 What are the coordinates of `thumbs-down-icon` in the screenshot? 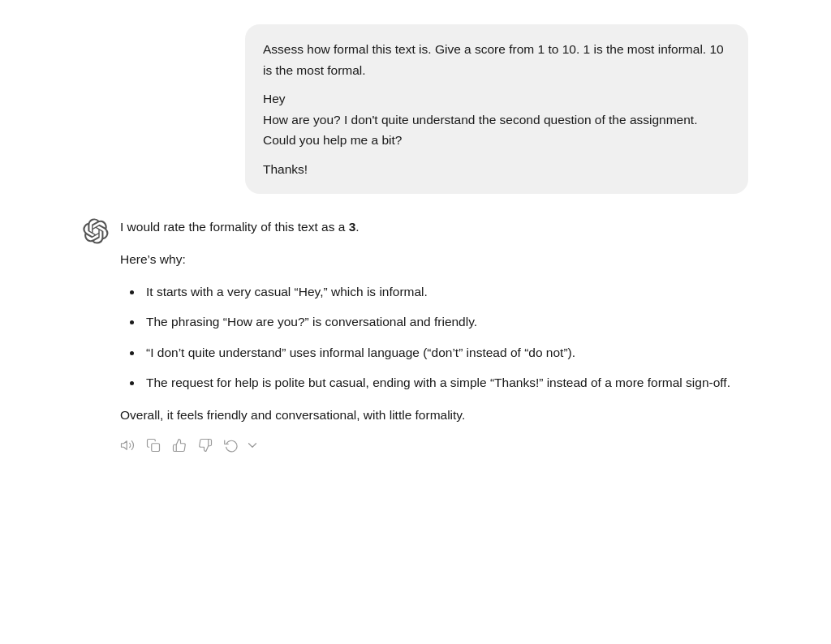 It's located at (205, 445).